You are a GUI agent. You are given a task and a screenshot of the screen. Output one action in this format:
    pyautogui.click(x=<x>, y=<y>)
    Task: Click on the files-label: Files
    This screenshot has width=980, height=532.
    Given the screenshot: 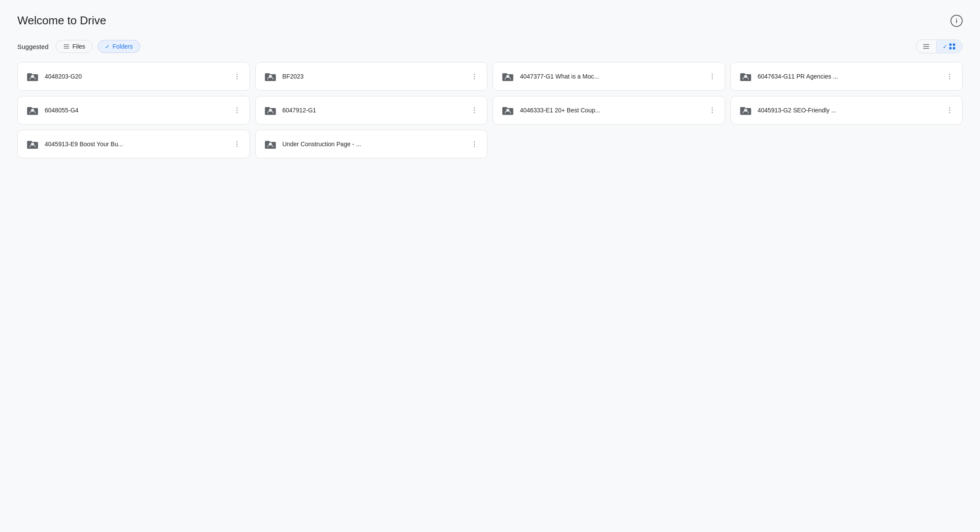 What is the action you would take?
    pyautogui.click(x=79, y=46)
    